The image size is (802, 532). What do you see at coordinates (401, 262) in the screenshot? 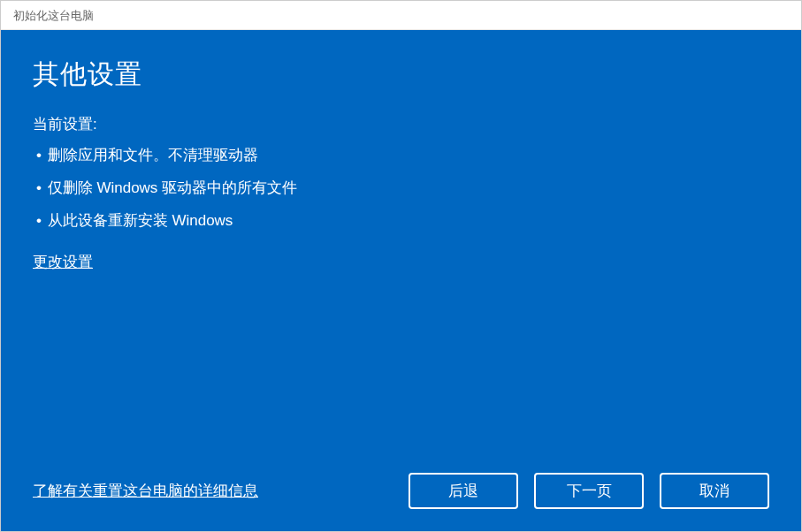
I see `change-settings-link: 更改设置` at bounding box center [401, 262].